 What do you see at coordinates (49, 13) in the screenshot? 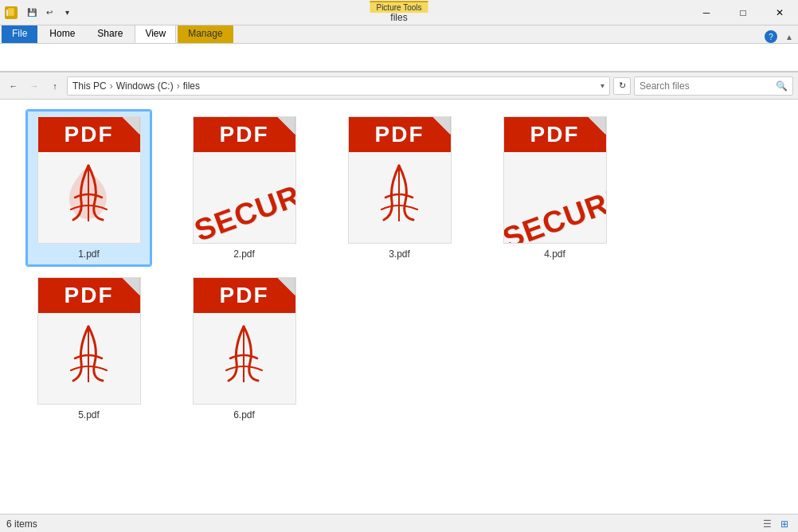
I see `undo-quick-btn: ↩` at bounding box center [49, 13].